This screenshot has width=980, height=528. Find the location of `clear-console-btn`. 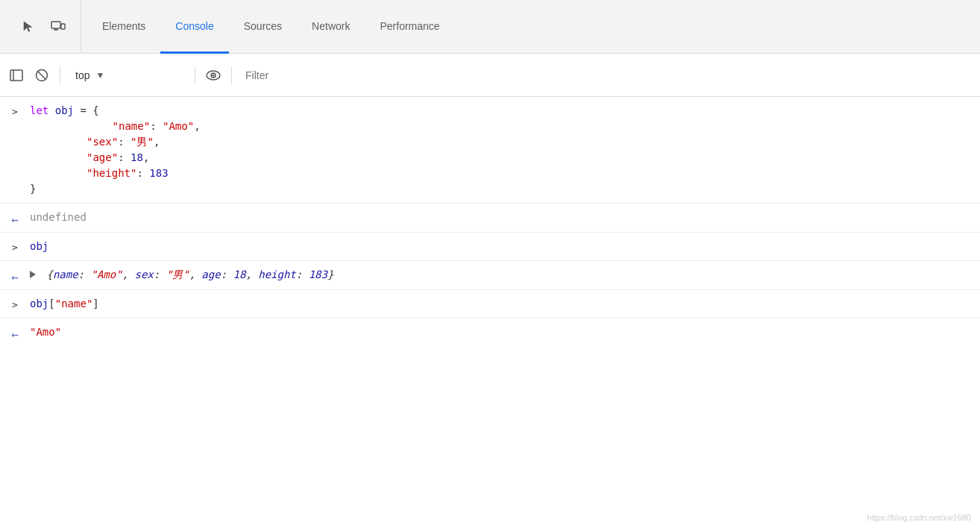

clear-console-btn is located at coordinates (42, 75).